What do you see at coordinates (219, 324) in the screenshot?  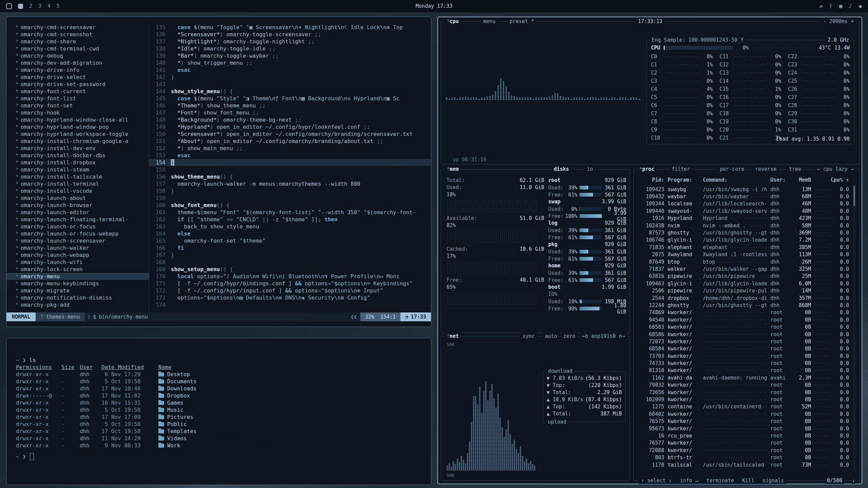 I see `nvim-cmdline` at bounding box center [219, 324].